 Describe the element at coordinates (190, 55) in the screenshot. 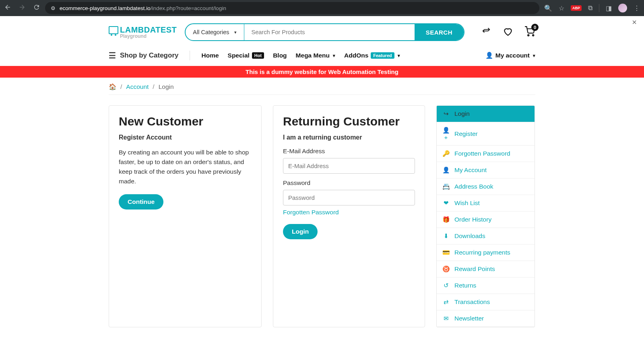

I see `divider` at that location.